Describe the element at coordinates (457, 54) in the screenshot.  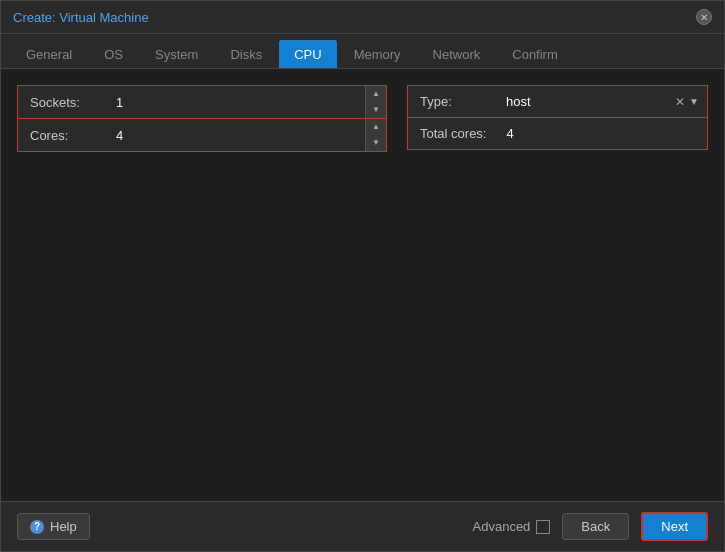
I see `tab-network: Network` at that location.